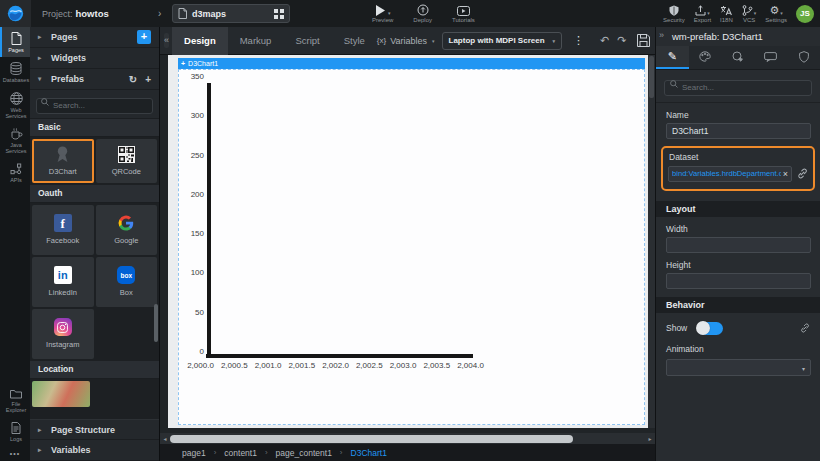 This screenshot has width=820, height=461. What do you see at coordinates (604, 40) in the screenshot?
I see `undo-button: ↶` at bounding box center [604, 40].